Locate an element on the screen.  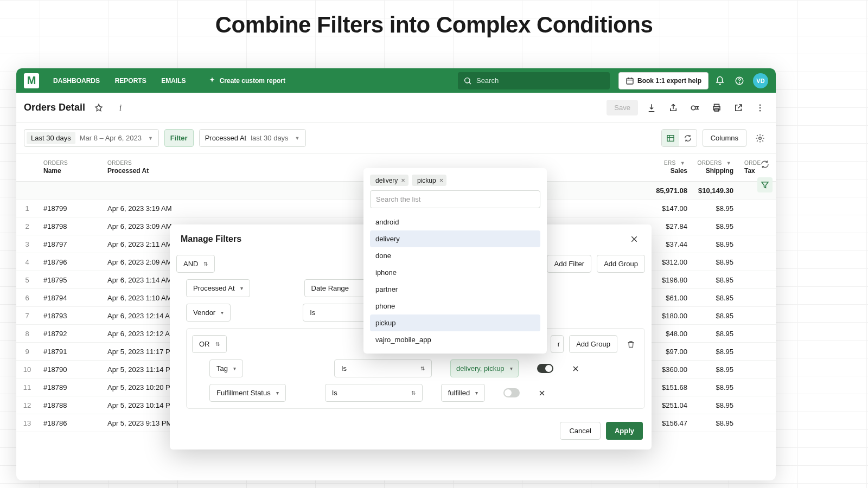
filter-field-tag: Tag is located at coordinates (226, 369).